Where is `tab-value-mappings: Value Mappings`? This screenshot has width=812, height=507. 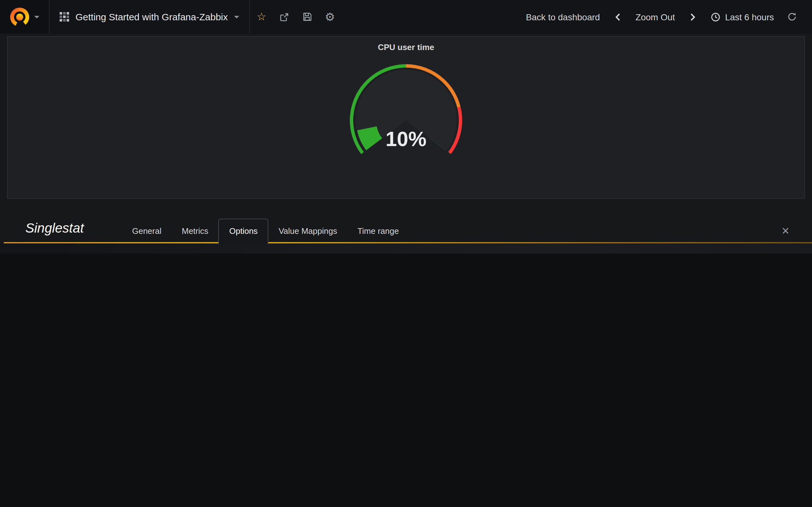
tab-value-mappings: Value Mappings is located at coordinates (308, 231).